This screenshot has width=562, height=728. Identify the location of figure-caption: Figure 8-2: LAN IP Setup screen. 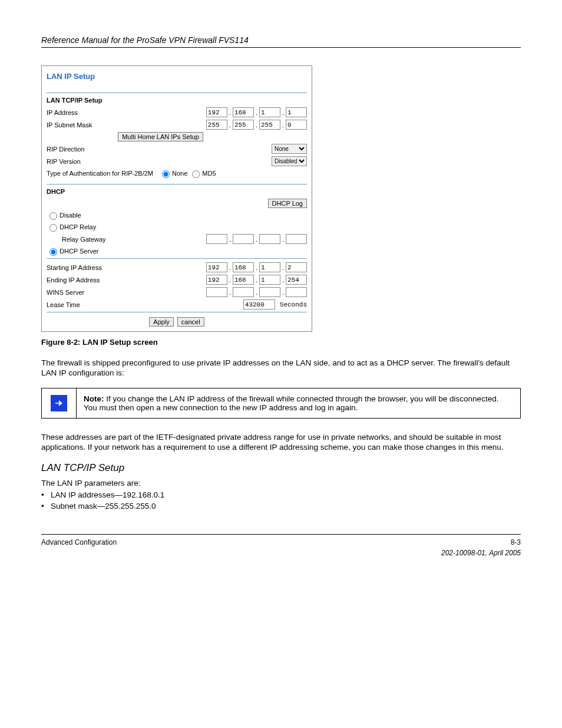
(281, 342).